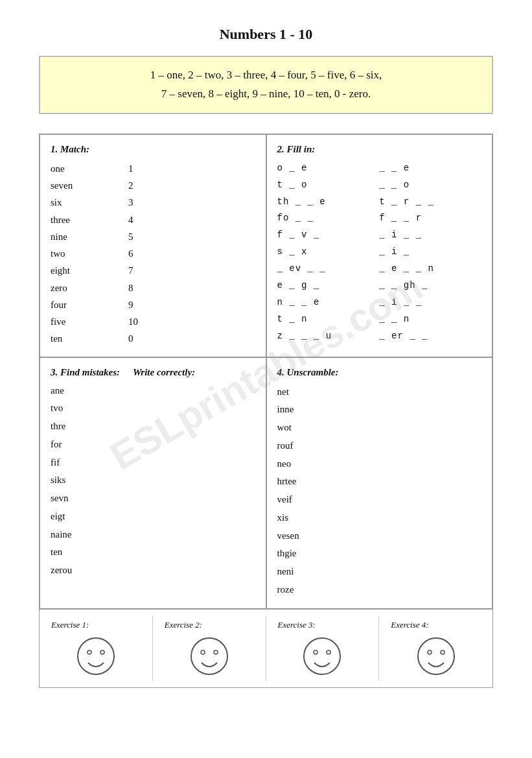 The width and height of the screenshot is (532, 758). What do you see at coordinates (89, 305) in the screenshot?
I see `match-word: four` at bounding box center [89, 305].